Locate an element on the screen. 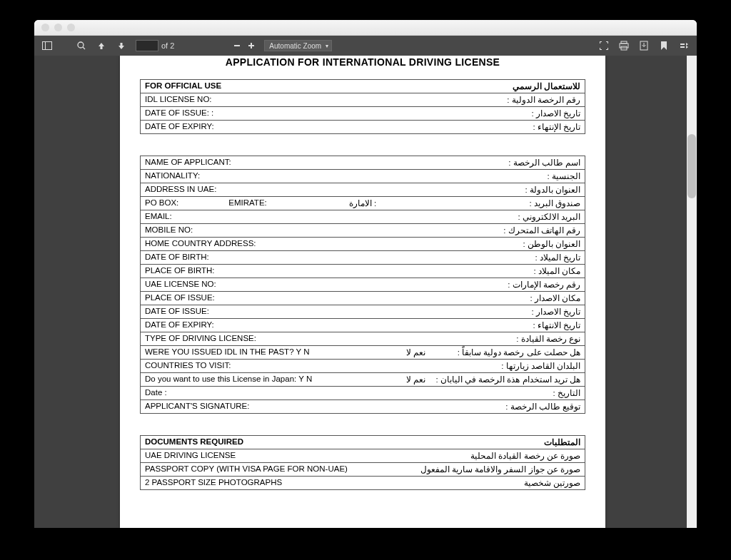  field-label-en: PASSPORT COPY (WITH VISA PAGE FOR NON-UA… is located at coordinates (246, 469).